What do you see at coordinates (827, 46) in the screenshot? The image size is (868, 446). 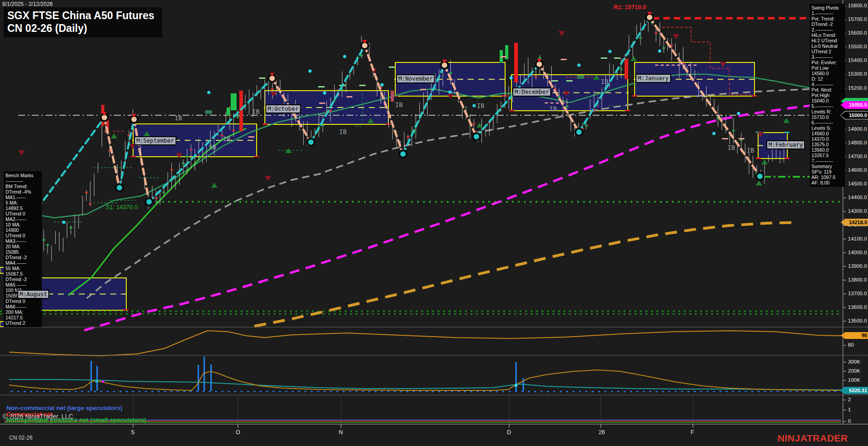 I see `swing-pivots-line: Lo:0 Neutral` at bounding box center [827, 46].